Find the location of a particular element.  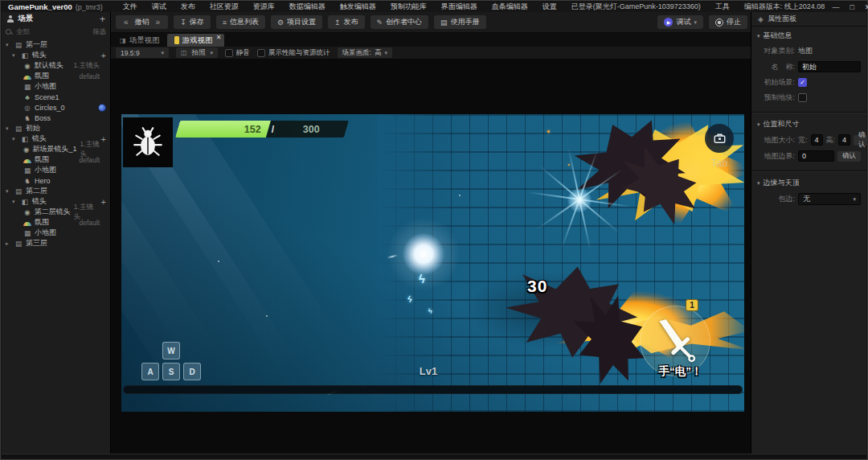

debug-play-icon: ▶ is located at coordinates (669, 23).